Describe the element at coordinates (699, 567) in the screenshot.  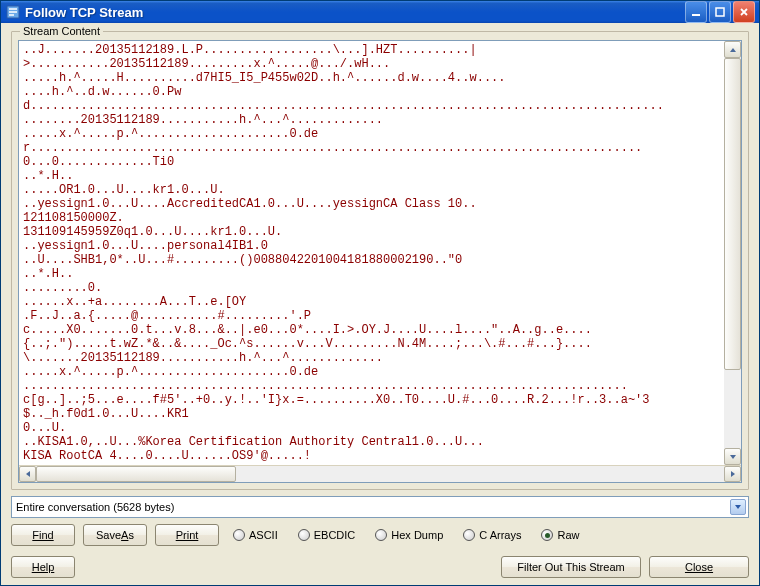
I see `close-dialog-button: Close` at that location.